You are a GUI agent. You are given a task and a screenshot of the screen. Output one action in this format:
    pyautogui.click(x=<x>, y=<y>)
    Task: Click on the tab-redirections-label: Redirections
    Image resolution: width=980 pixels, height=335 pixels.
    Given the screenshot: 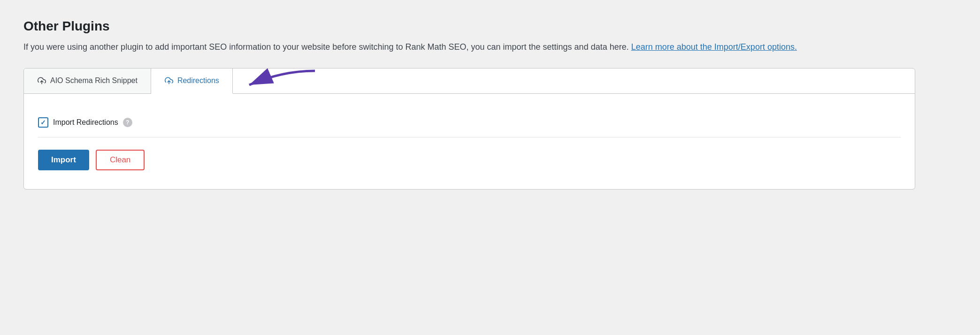 What is the action you would take?
    pyautogui.click(x=198, y=81)
    